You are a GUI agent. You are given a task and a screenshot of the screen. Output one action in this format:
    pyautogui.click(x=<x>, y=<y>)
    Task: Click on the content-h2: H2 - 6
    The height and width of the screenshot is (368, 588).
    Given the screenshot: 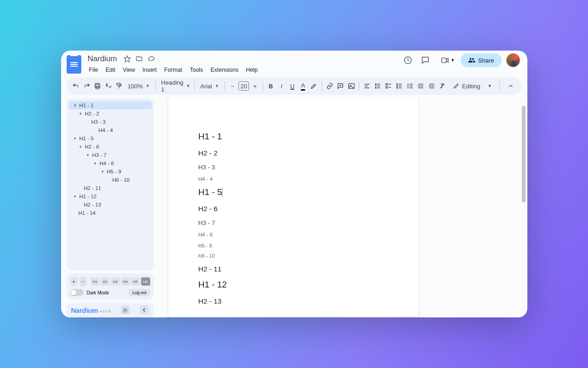 What is the action you would take?
    pyautogui.click(x=294, y=209)
    